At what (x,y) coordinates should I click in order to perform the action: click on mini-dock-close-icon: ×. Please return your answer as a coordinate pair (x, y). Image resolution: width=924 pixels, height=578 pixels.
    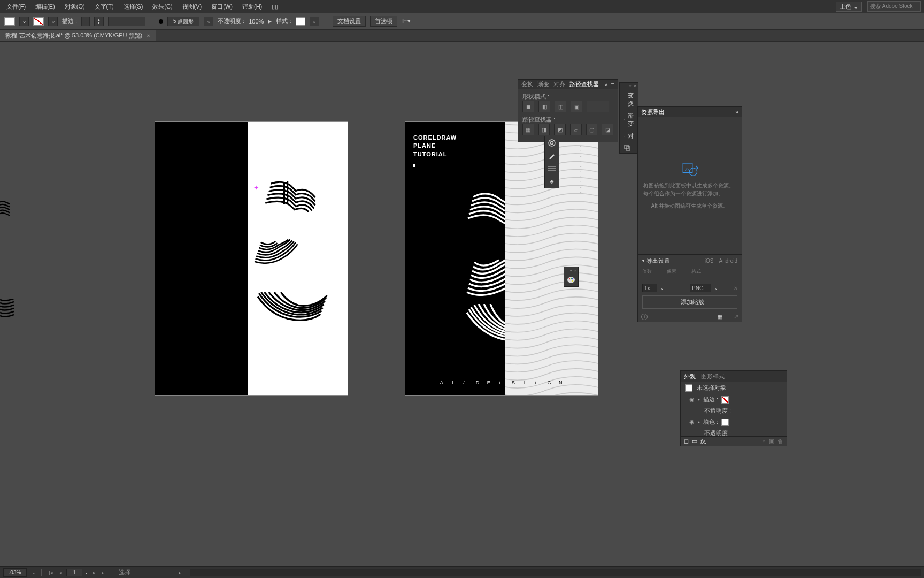
    Looking at the image, I should click on (575, 271).